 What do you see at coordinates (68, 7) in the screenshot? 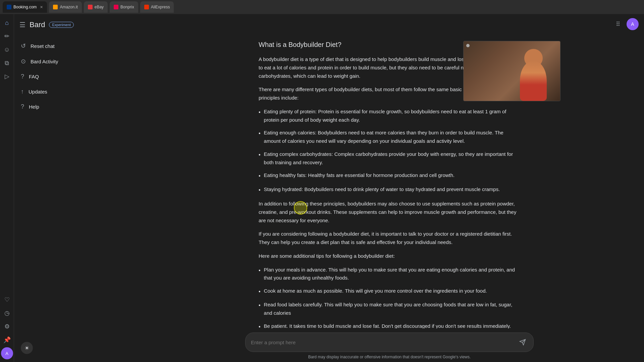
I see `amazon-tab-label: Amazon.it` at bounding box center [68, 7].